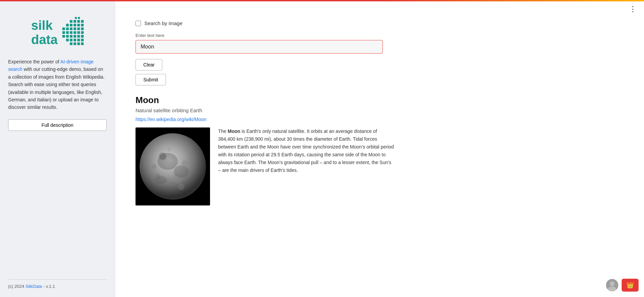 The width and height of the screenshot is (644, 297). What do you see at coordinates (73, 31) in the screenshot?
I see `logo-dots` at bounding box center [73, 31].